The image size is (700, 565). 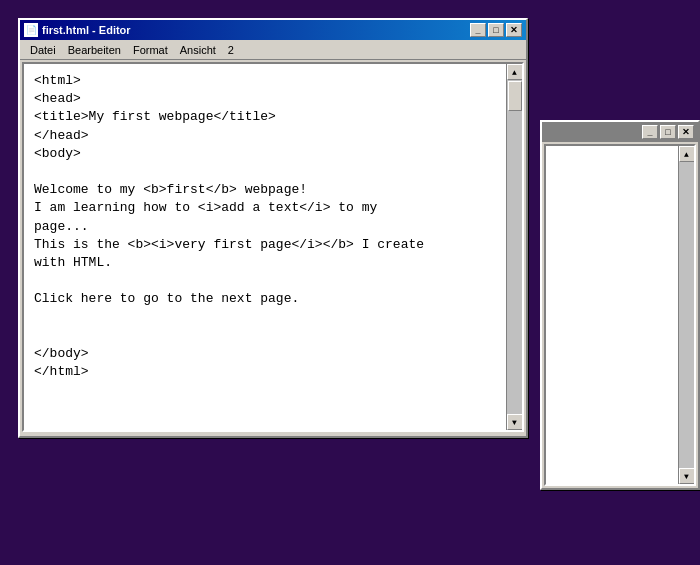 I want to click on menu-format: Format, so click(x=150, y=50).